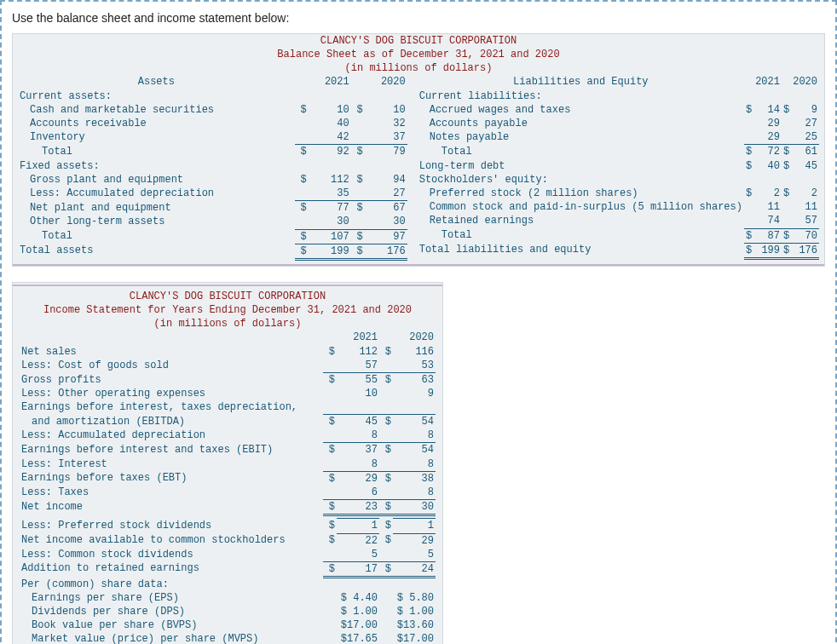 The image size is (837, 644). I want to click on row-label: Other long-term assets, so click(157, 221).